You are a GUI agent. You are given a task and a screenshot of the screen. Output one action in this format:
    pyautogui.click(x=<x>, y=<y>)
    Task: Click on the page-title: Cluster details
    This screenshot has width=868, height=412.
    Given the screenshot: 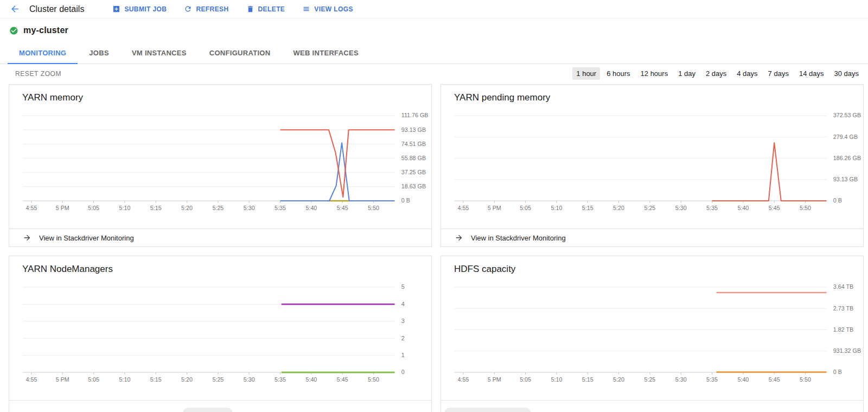 What is the action you would take?
    pyautogui.click(x=56, y=9)
    